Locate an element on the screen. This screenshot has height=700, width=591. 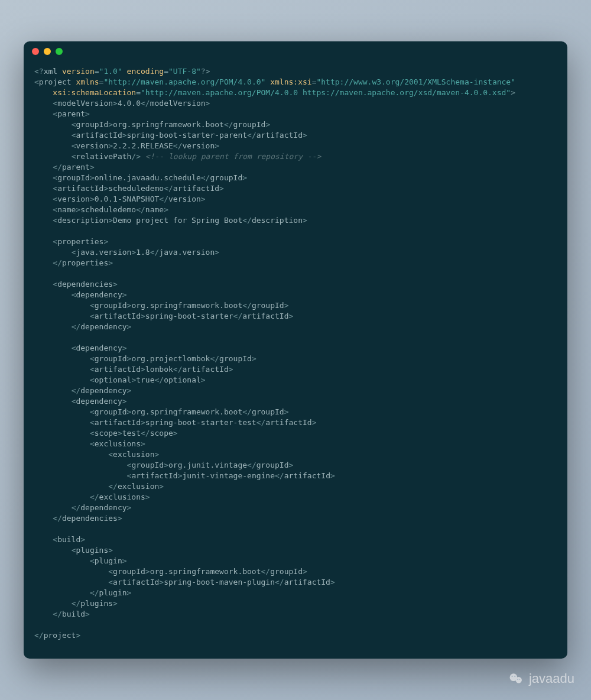
dep2-scope: test is located at coordinates (131, 433).